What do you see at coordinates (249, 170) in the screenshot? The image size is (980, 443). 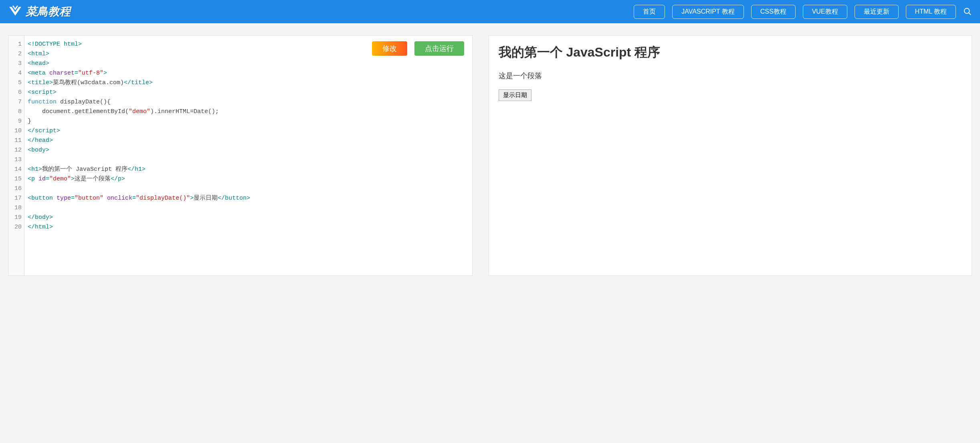 I see `code-line: <h1>我的第一个 JavaScript 程序</h1>` at bounding box center [249, 170].